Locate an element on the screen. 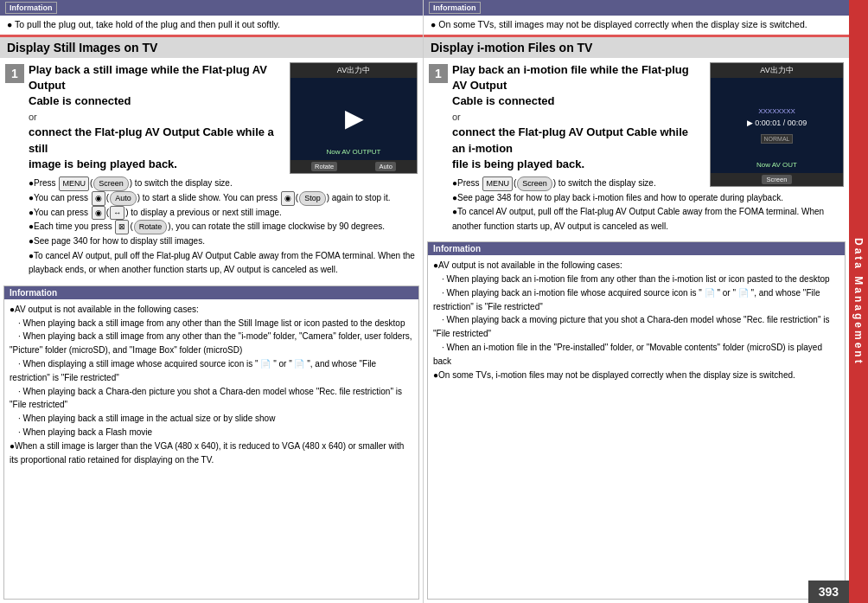  right-tv-normal: NORMAL is located at coordinates (777, 138).